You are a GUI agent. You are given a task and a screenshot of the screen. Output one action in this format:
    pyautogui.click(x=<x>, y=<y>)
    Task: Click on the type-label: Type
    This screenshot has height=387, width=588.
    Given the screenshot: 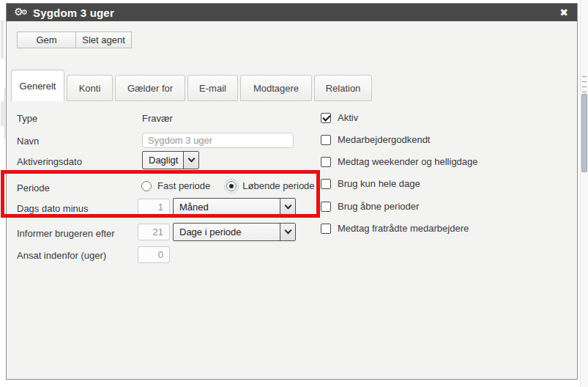 What is the action you would take?
    pyautogui.click(x=27, y=119)
    